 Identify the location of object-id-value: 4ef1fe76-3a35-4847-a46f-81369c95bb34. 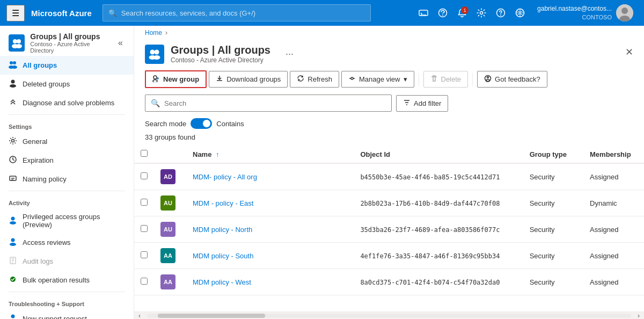
(430, 256).